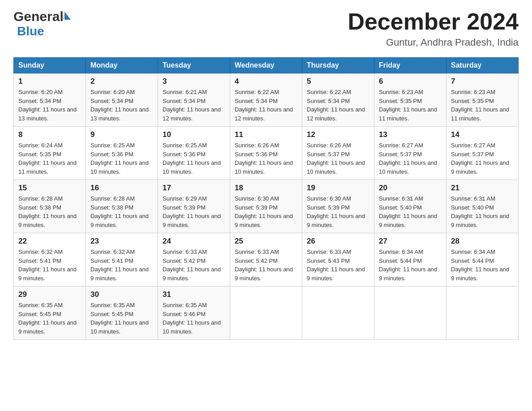 The width and height of the screenshot is (532, 411). I want to click on day-info: Sunrise: 6:30 AMSunset: 5:39 PMDaylight:…, so click(336, 212).